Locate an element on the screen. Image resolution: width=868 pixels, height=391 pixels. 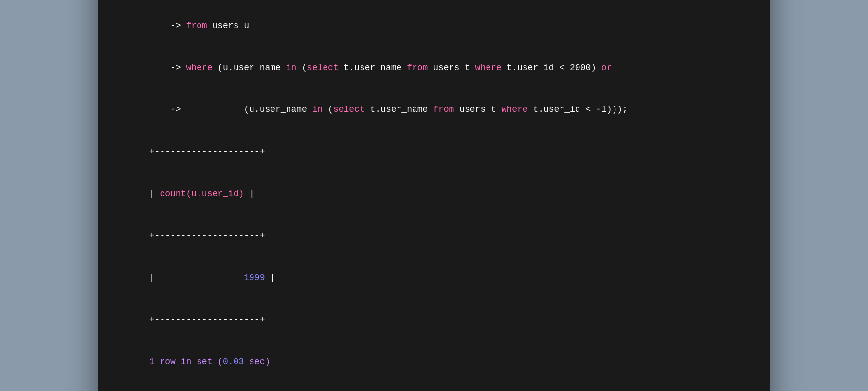
where-rest2: ( is located at coordinates (302, 68).